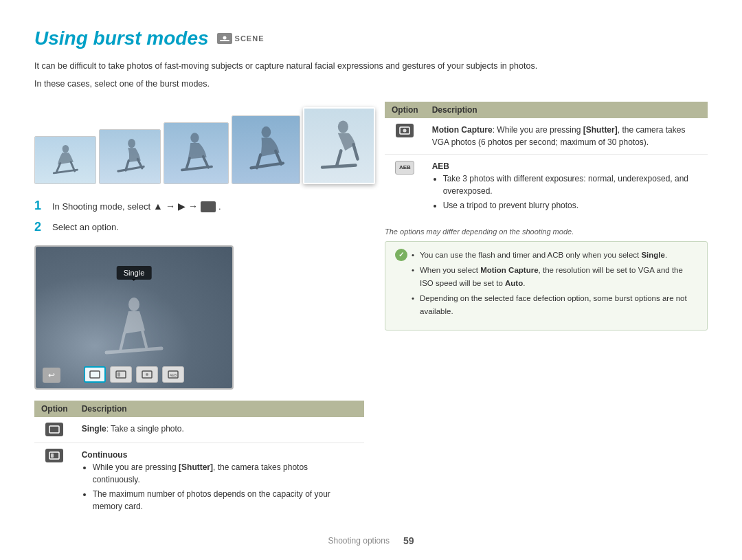  I want to click on right-table-header-row: Option Description, so click(546, 110).